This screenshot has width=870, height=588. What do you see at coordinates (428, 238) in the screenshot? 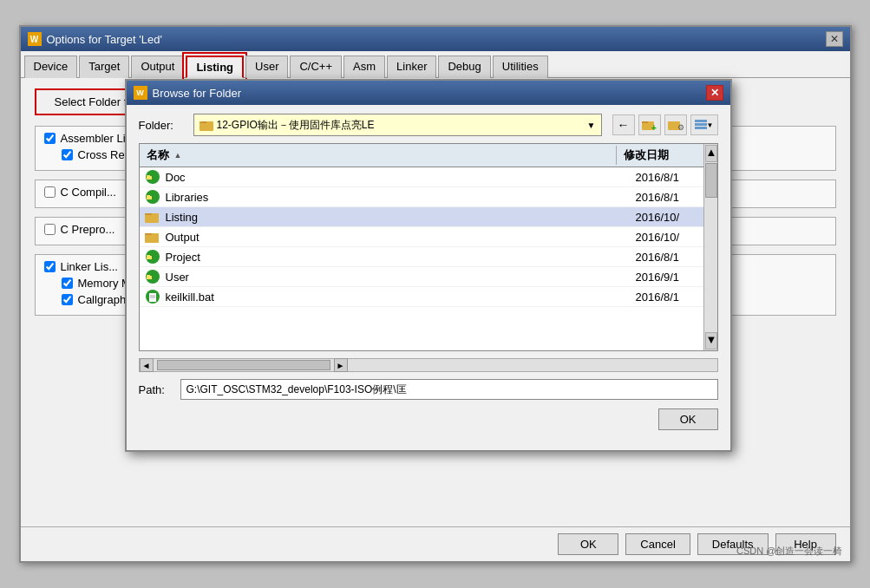
I see `file-item: Output 2016/10/` at bounding box center [428, 238].